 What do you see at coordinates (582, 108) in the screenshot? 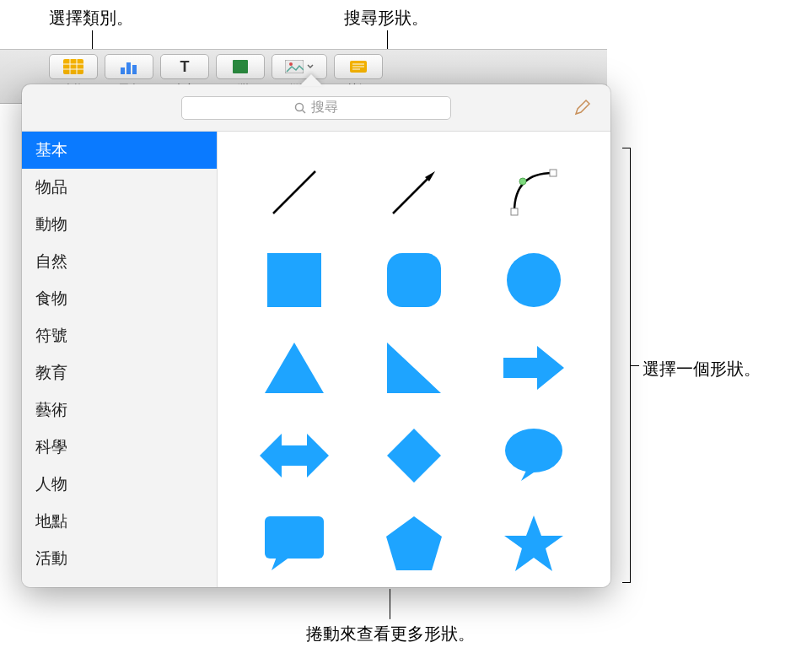
I see `pen-icon` at bounding box center [582, 108].